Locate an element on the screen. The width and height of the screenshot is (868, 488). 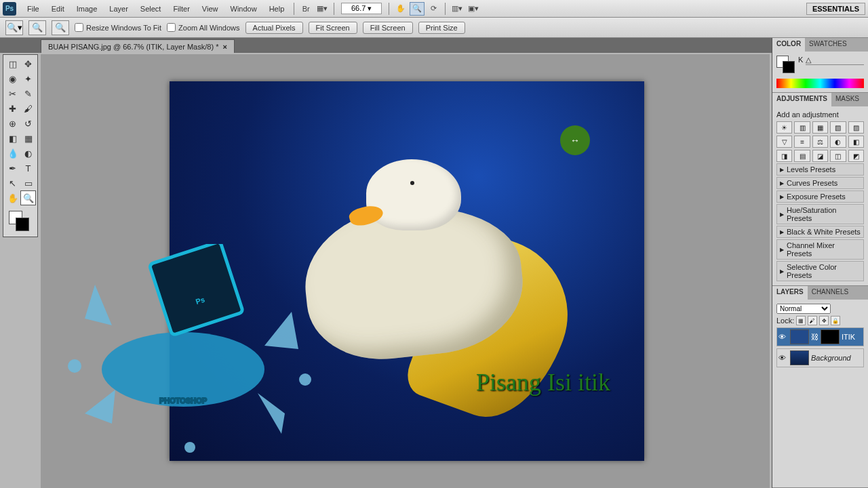
mask-thumbnail is located at coordinates (830, 337).